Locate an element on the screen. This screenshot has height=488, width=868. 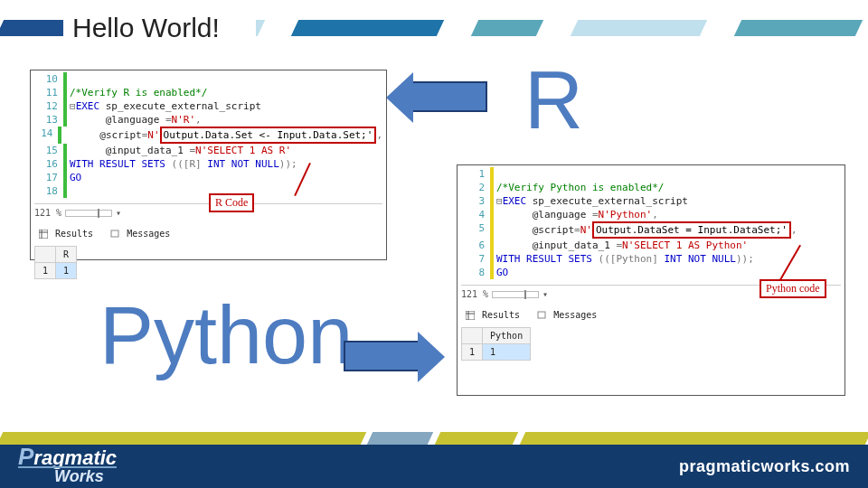
results-grid: R 11 is located at coordinates (56, 262).